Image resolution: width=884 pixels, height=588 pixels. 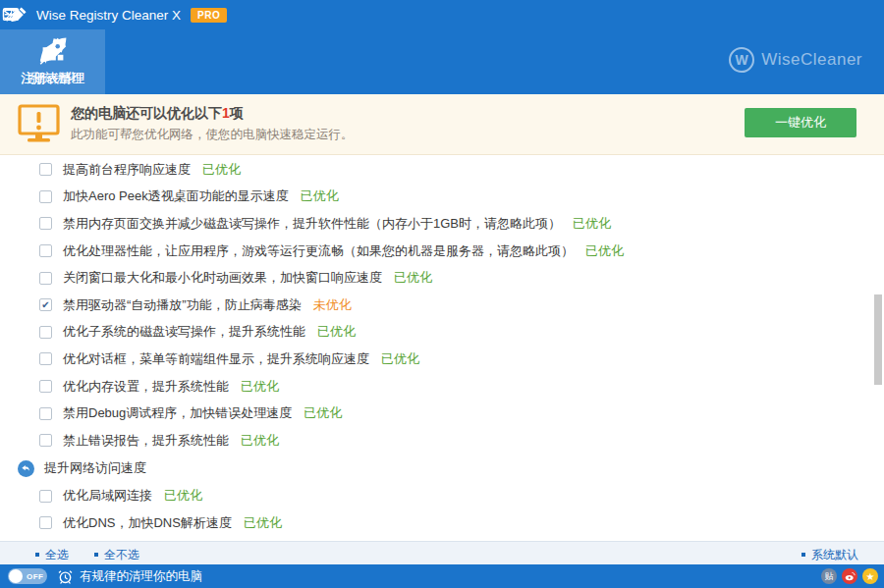 What do you see at coordinates (53, 51) in the screenshot?
I see `defrag-blocks-icon` at bounding box center [53, 51].